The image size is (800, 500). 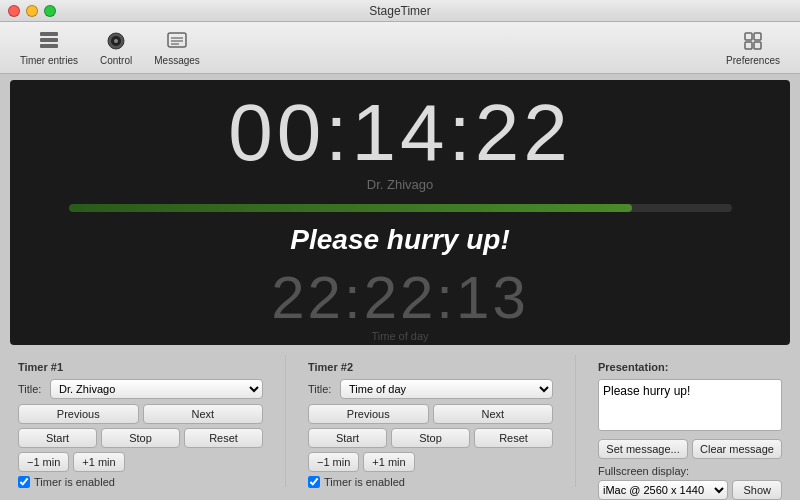 I want to click on timer1-minus-button: −1 min, so click(x=44, y=462).